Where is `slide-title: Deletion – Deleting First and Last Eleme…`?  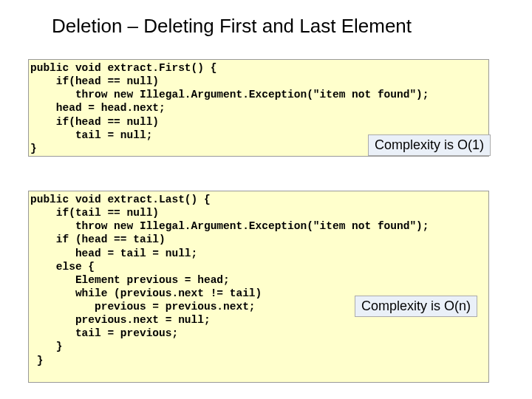
slide-title: Deletion – Deleting First and Last Eleme… is located at coordinates (232, 27).